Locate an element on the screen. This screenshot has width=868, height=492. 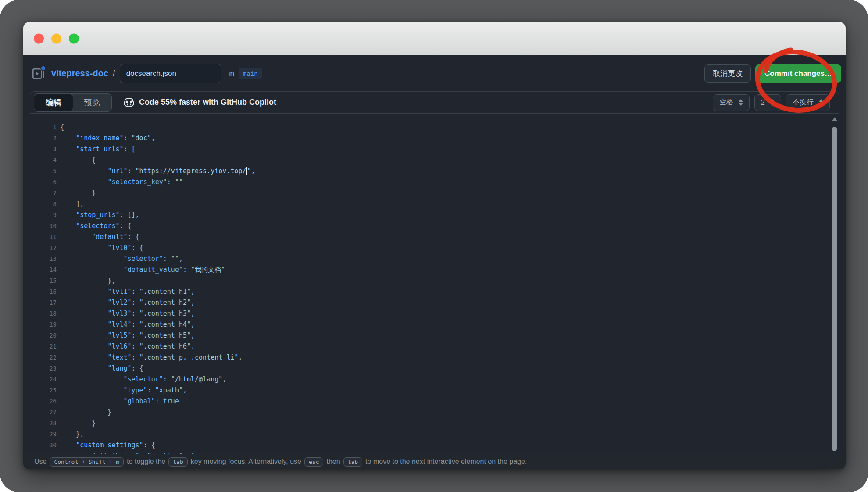
wrap-mode-select: 不换行 is located at coordinates (808, 103).